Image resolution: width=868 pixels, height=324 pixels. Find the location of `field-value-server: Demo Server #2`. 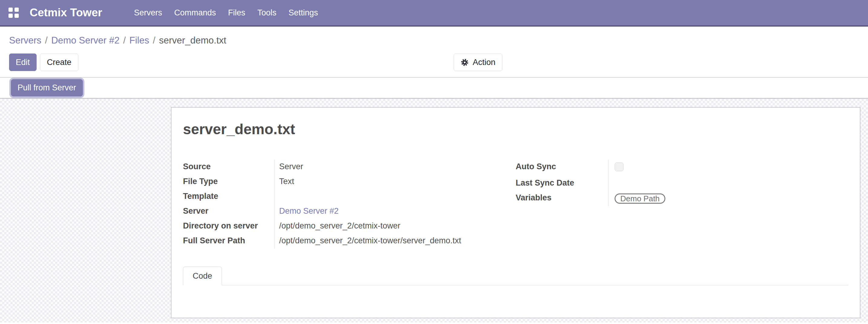

field-value-server: Demo Server #2 is located at coordinates (395, 212).